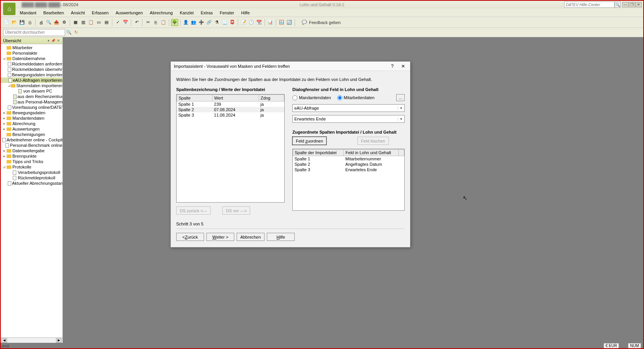  Describe the element at coordinates (246, 13) in the screenshot. I see `menu-hilfe: Hilfe` at that location.